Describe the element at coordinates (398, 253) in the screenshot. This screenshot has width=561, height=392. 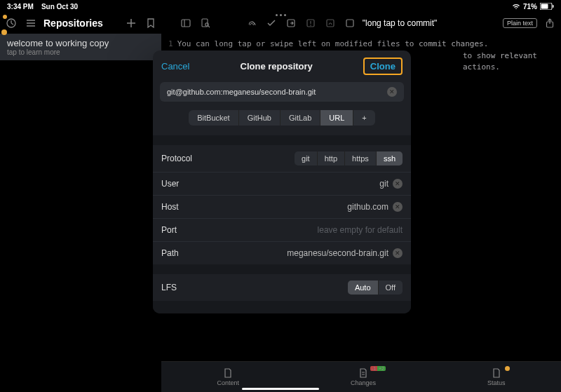
I see `clear-path-icon: ✕` at that location.